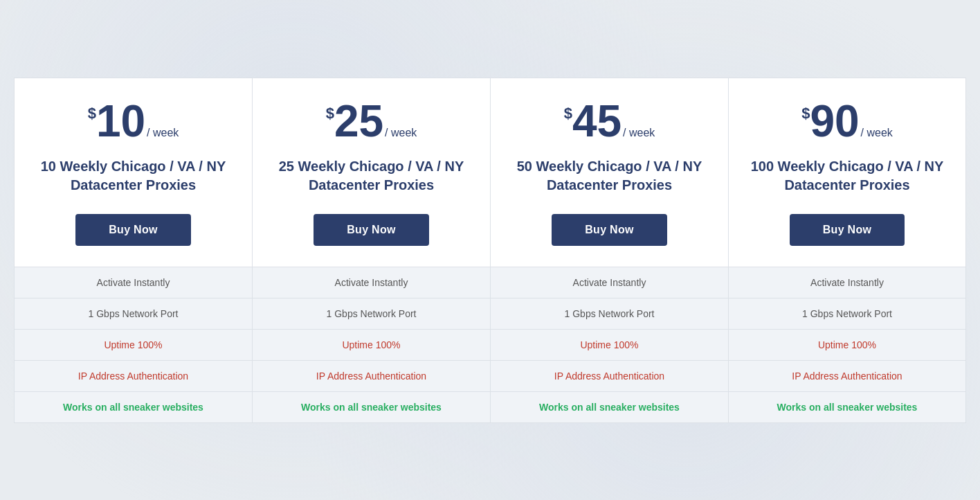  What do you see at coordinates (597, 121) in the screenshot?
I see `price-number: 45` at bounding box center [597, 121].